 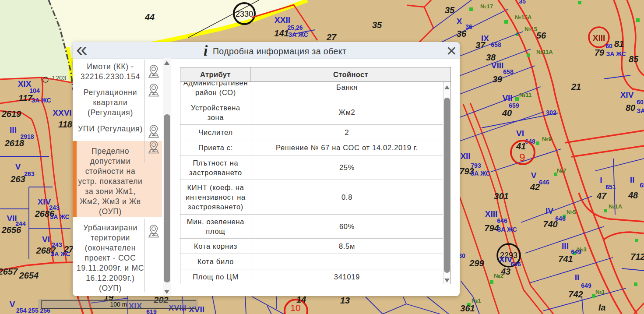 I want to click on svg-text: 25,26, so click(x=295, y=28).